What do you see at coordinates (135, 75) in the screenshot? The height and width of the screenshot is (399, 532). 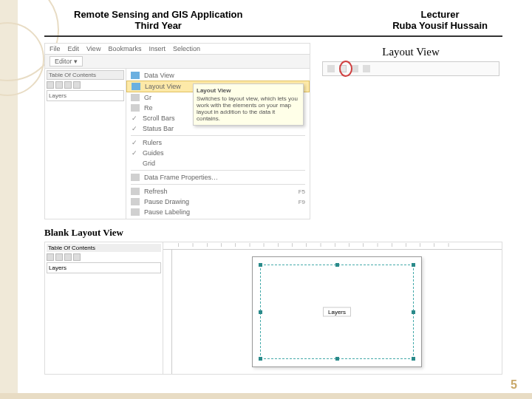 I see `data-view-icon` at bounding box center [135, 75].